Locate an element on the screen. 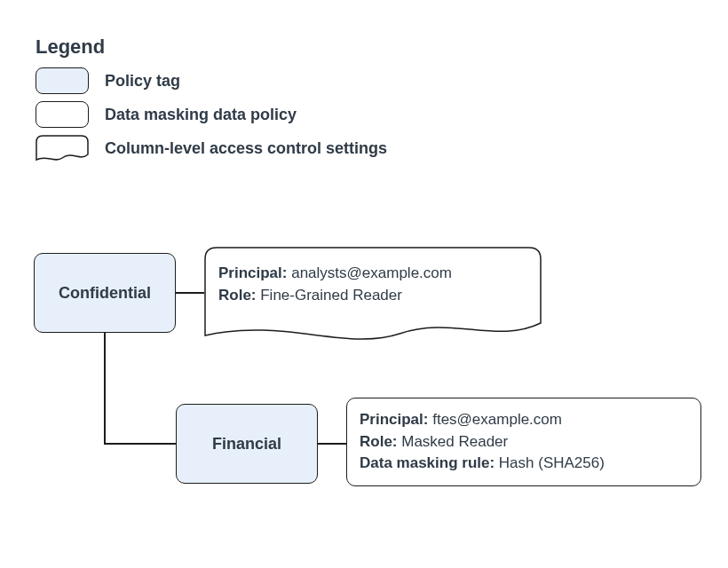  clacs-principal-row: Principal: analysts@example.com is located at coordinates (336, 273).